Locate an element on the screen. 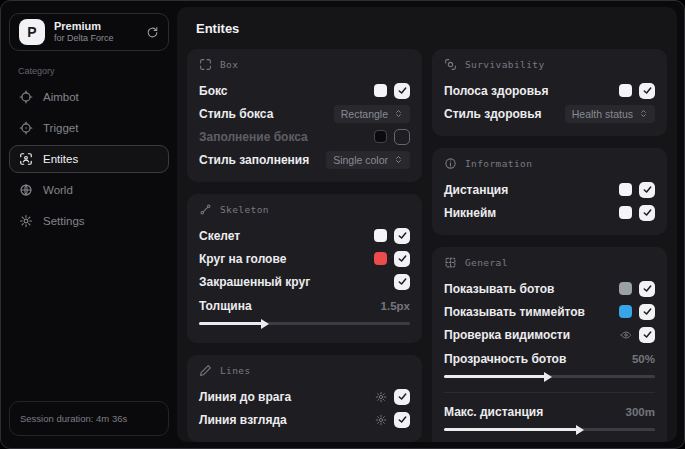  globe-icon is located at coordinates (26, 190).